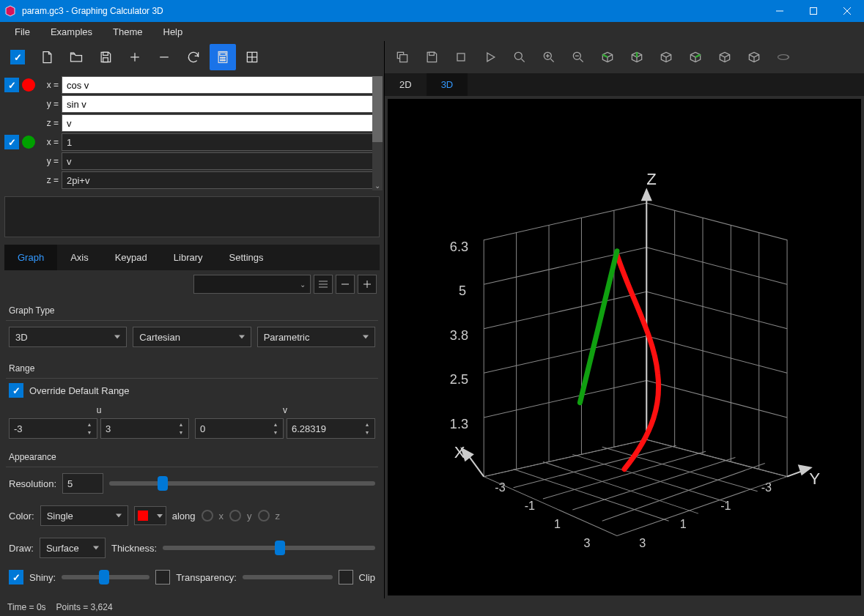 This screenshot has height=616, width=864. Describe the element at coordinates (21, 548) in the screenshot. I see `draw-label: Draw:` at that location.